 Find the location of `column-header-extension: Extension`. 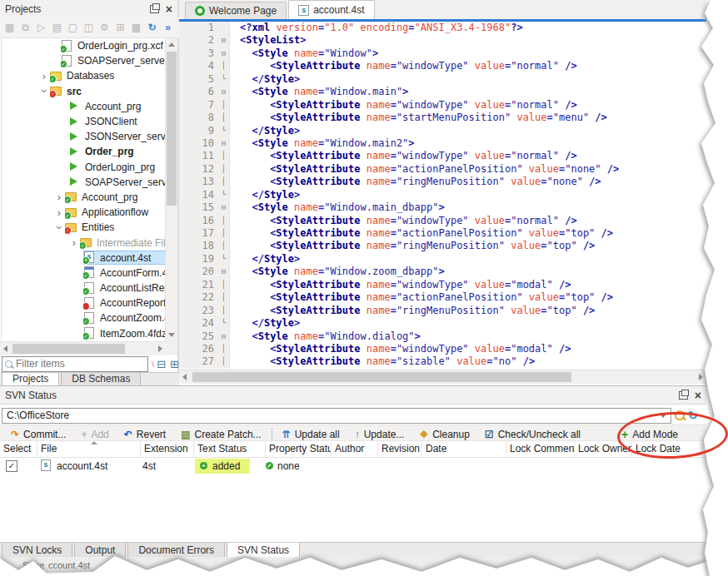

column-header-extension: Extension is located at coordinates (167, 449).